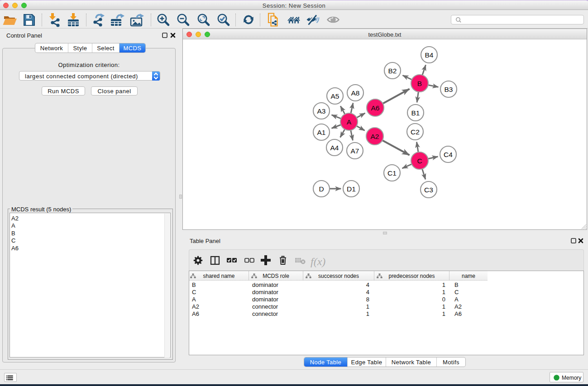  I want to click on svg-text: B4, so click(429, 55).